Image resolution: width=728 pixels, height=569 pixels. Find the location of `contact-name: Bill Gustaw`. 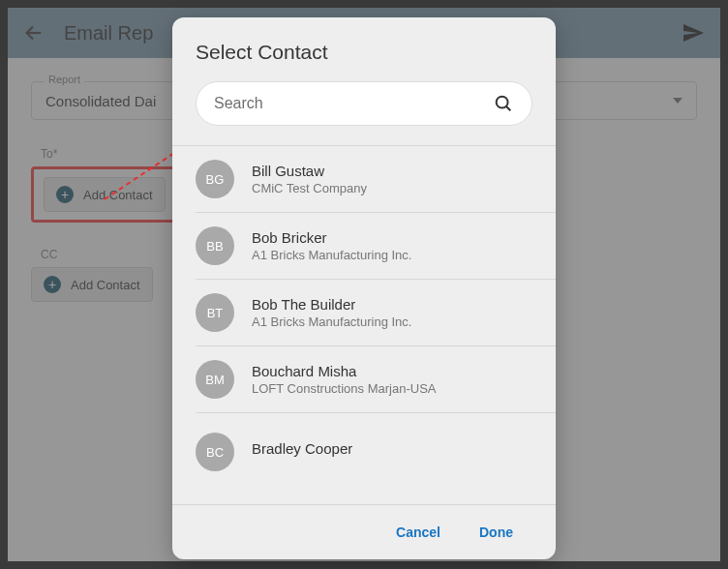

contact-name: Bill Gustaw is located at coordinates (310, 170).